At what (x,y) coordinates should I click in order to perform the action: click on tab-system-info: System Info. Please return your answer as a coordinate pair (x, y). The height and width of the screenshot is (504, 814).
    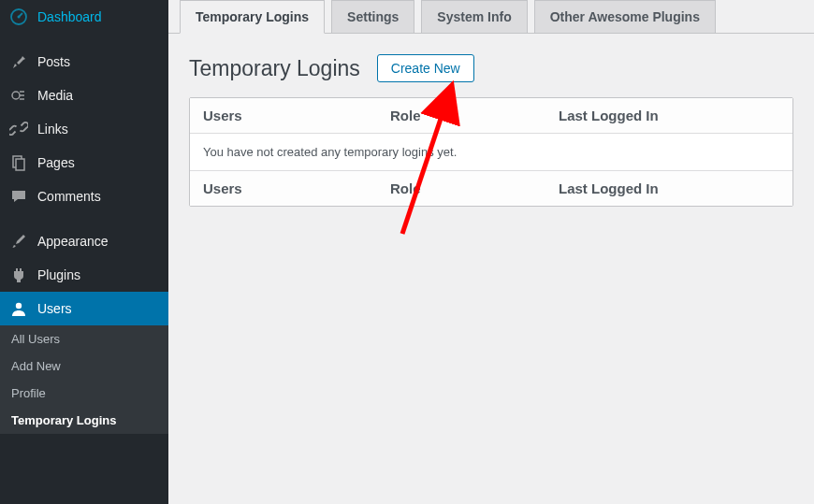
    Looking at the image, I should click on (473, 17).